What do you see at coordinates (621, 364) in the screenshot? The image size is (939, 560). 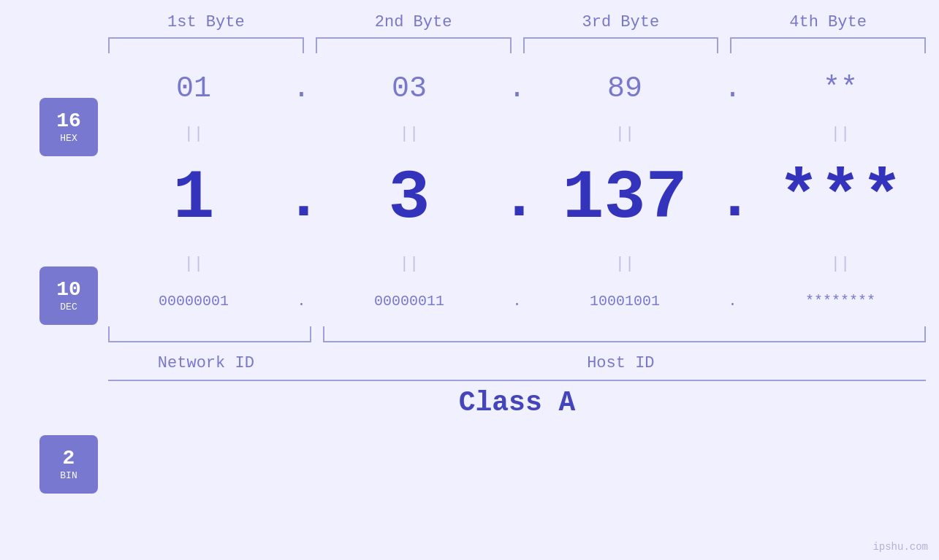 I see `host-id-label: Host ID` at bounding box center [621, 364].